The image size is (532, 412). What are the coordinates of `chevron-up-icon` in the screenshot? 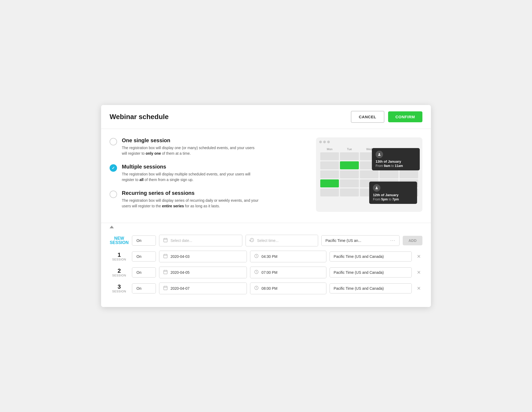 It's located at (112, 227).